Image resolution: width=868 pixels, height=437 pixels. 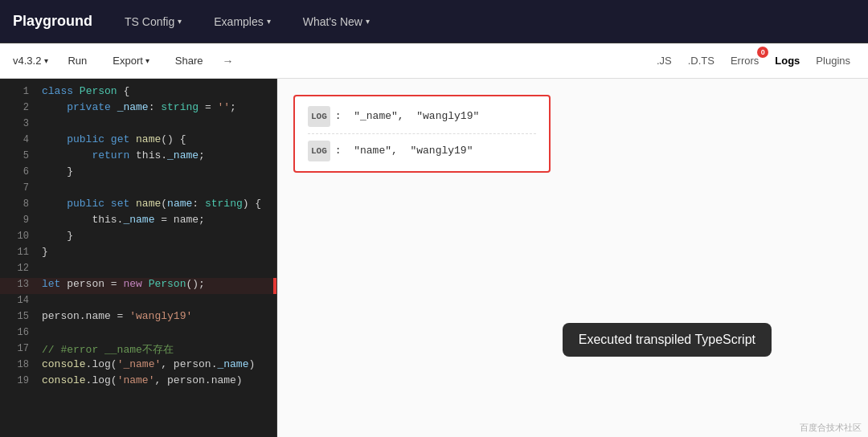 I want to click on code-line-3: 3, so click(x=138, y=125).